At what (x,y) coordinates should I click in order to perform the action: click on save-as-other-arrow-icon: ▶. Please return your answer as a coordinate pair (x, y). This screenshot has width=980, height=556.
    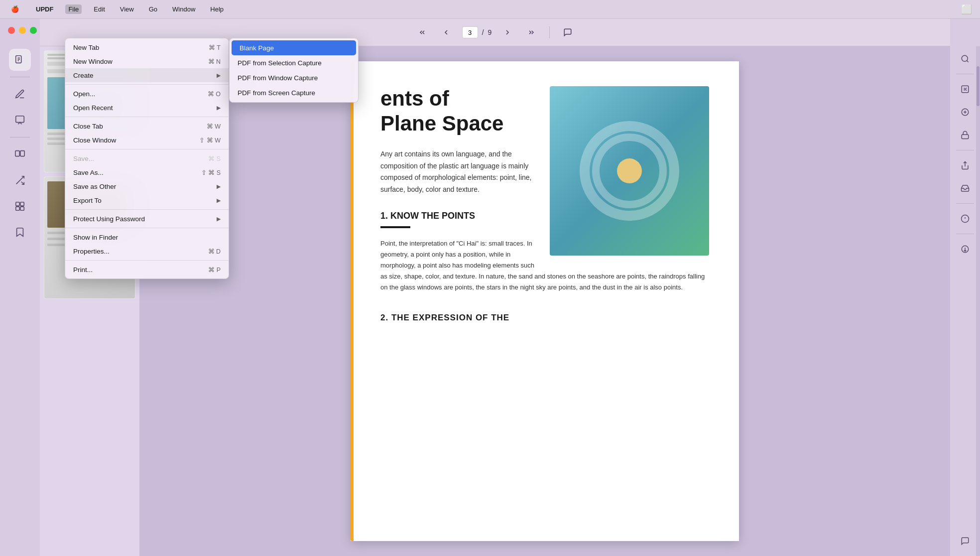
    Looking at the image, I should click on (219, 186).